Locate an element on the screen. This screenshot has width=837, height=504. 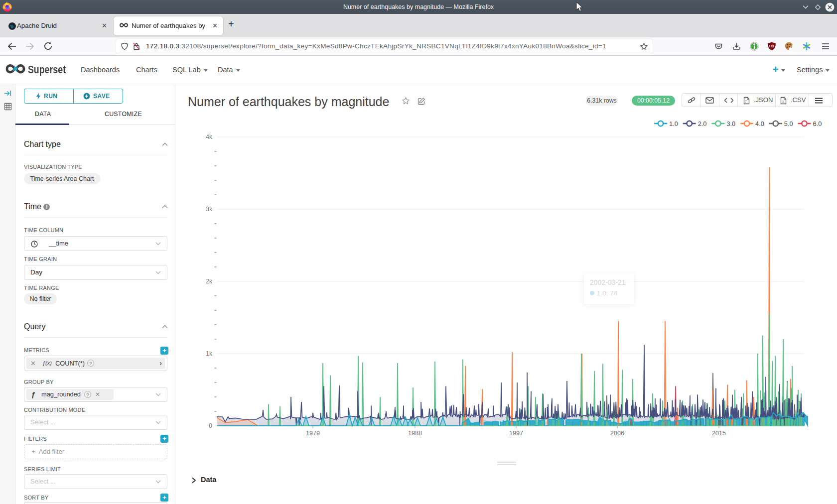
svg-text: 4.0 is located at coordinates (760, 124).